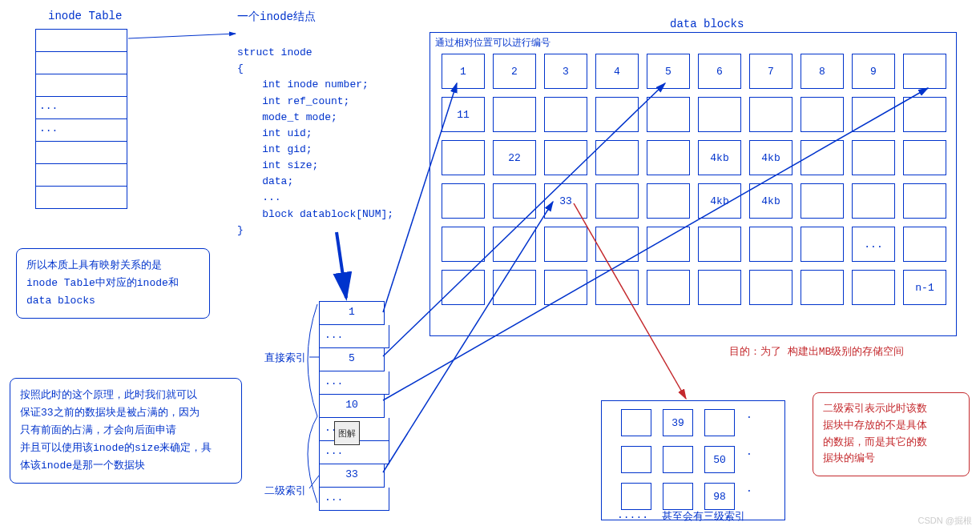  I want to click on note-line: 保证33之前的数据块是被占满的，因为, so click(126, 413).